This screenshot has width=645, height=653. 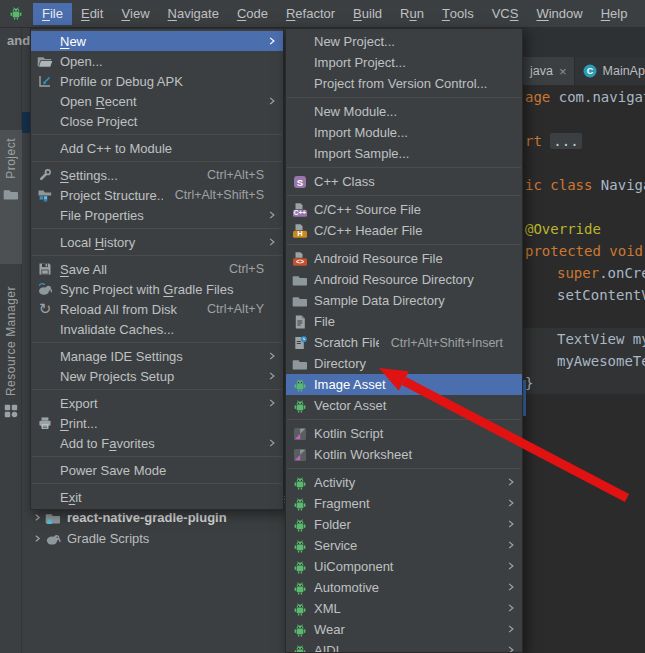 What do you see at coordinates (157, 81) in the screenshot?
I see `menu-item-profile-or-debug-apk: Profile or Debug APK` at bounding box center [157, 81].